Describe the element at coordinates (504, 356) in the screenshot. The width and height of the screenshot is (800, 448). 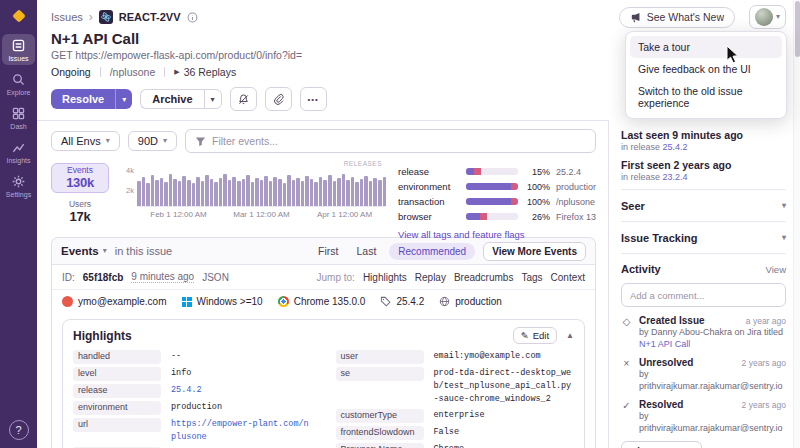
I see `highlight-value: email:ymo@example.com` at that location.